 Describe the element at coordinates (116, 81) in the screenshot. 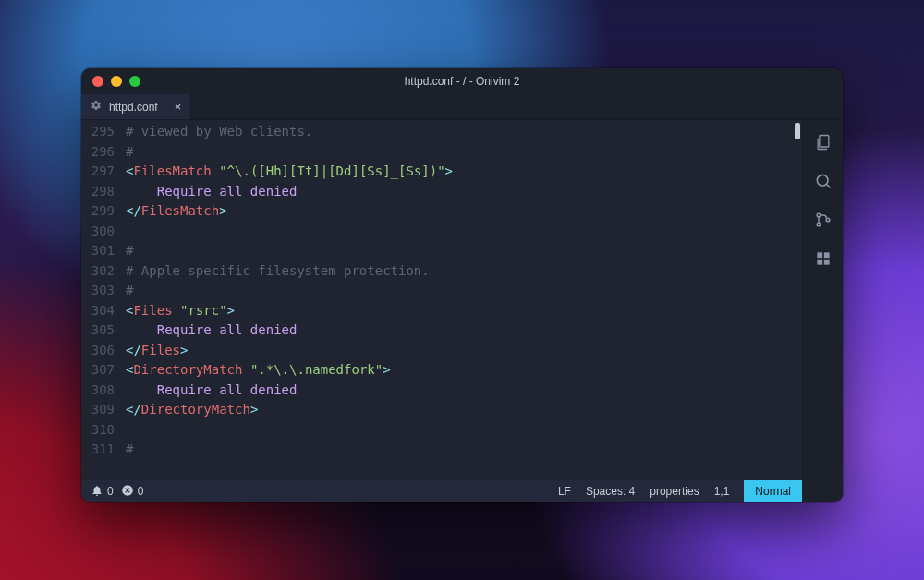

I see `minimize-window-button` at that location.